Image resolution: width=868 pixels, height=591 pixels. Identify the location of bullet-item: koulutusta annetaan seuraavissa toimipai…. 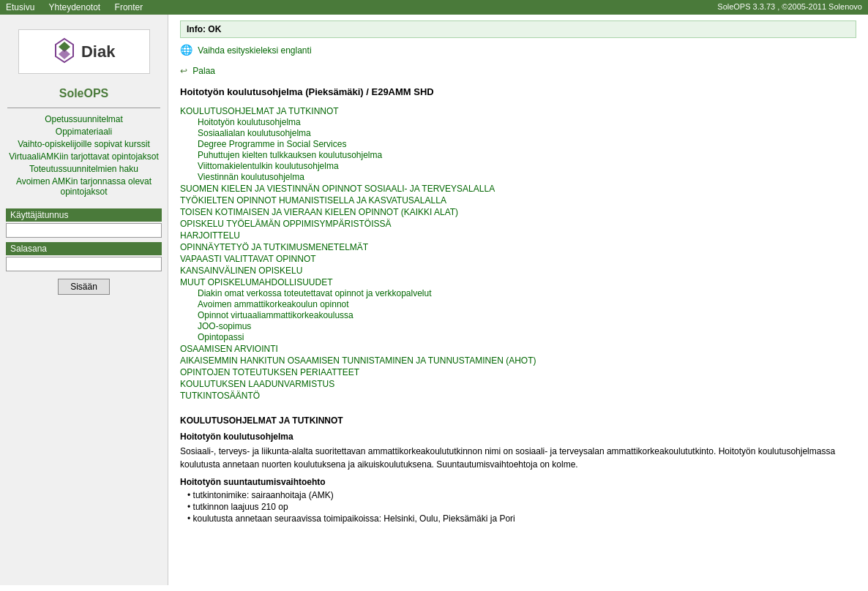
(522, 519).